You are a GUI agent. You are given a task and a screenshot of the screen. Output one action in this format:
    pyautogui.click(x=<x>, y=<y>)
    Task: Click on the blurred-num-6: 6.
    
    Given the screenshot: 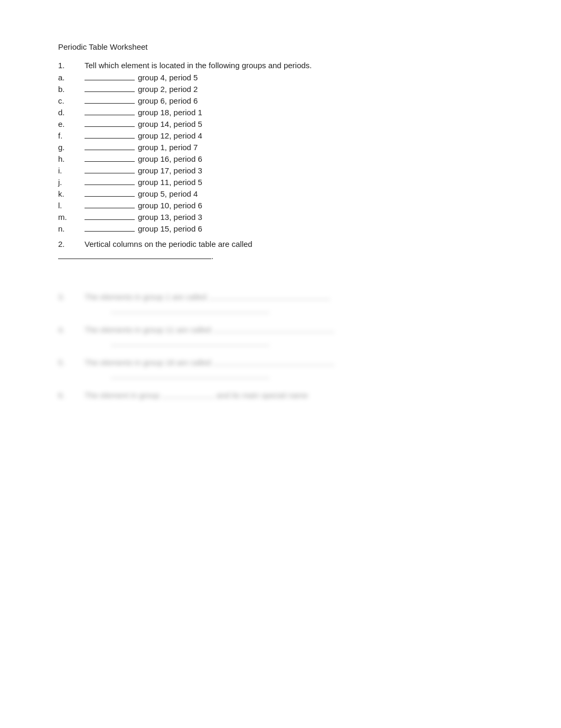 What is the action you would take?
    pyautogui.click(x=71, y=395)
    